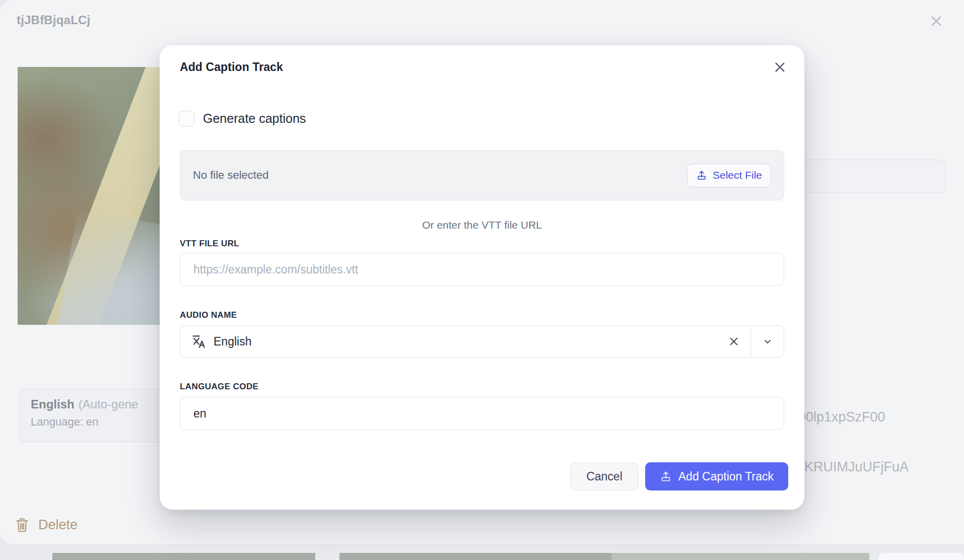 This screenshot has width=964, height=560. I want to click on language-code-input, so click(482, 413).